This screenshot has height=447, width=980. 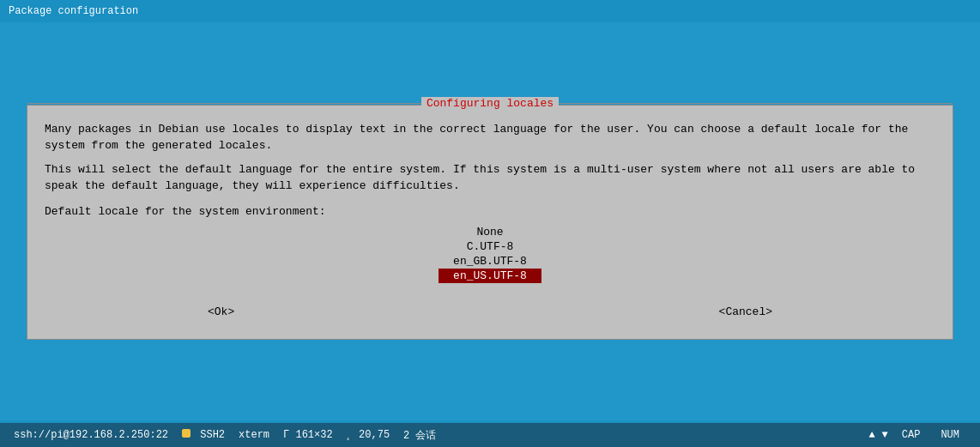 I want to click on title-line-right, so click(x=755, y=103).